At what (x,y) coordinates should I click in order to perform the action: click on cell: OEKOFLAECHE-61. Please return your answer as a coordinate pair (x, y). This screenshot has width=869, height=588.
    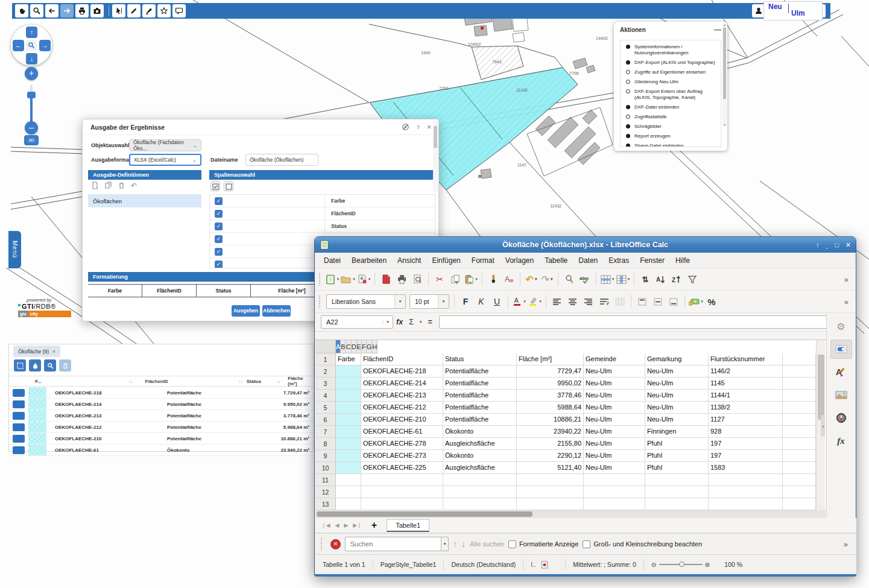
    Looking at the image, I should click on (402, 432).